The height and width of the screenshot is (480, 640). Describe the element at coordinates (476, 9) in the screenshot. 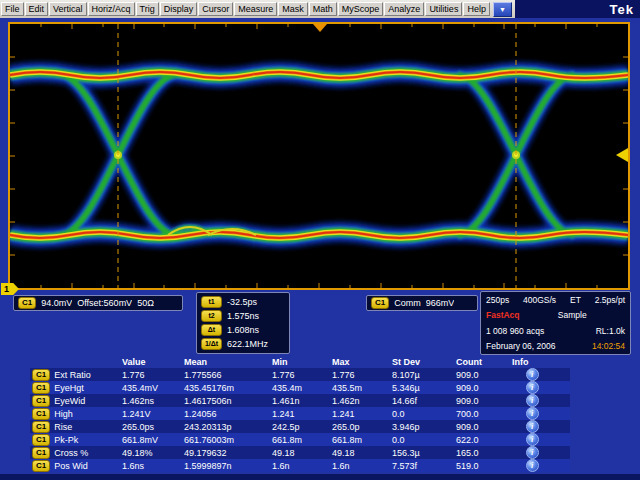

I see `menu-help: Help` at that location.